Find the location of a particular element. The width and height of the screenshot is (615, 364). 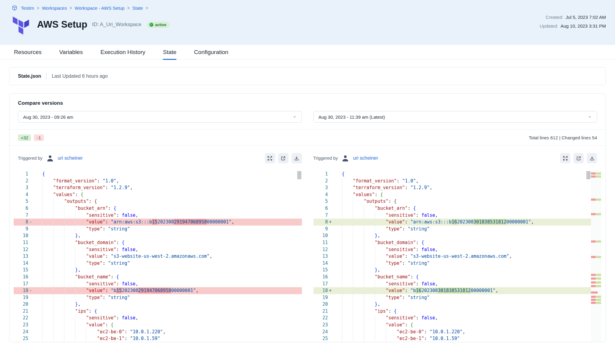

line-number: 20 is located at coordinates (321, 304).